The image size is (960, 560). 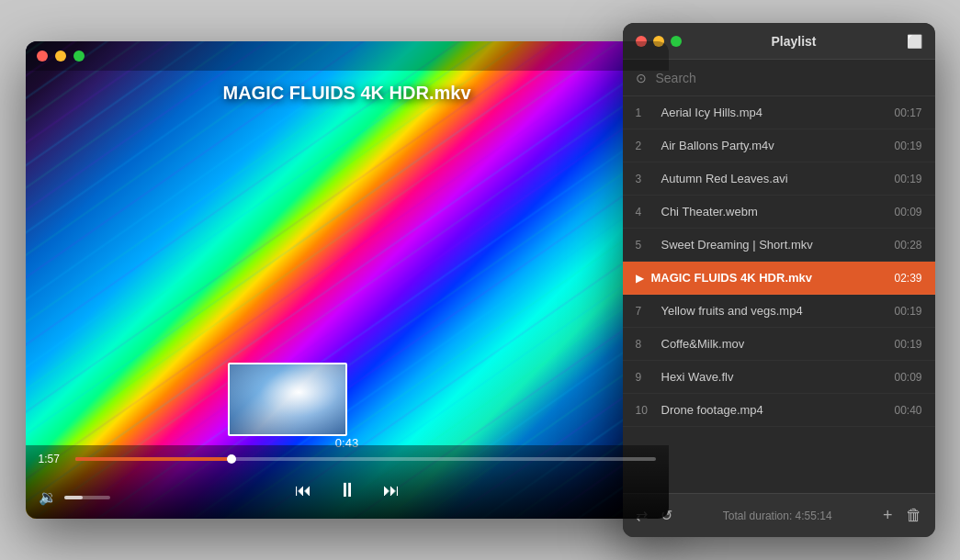 What do you see at coordinates (645, 113) in the screenshot?
I see `item-number: 1` at bounding box center [645, 113].